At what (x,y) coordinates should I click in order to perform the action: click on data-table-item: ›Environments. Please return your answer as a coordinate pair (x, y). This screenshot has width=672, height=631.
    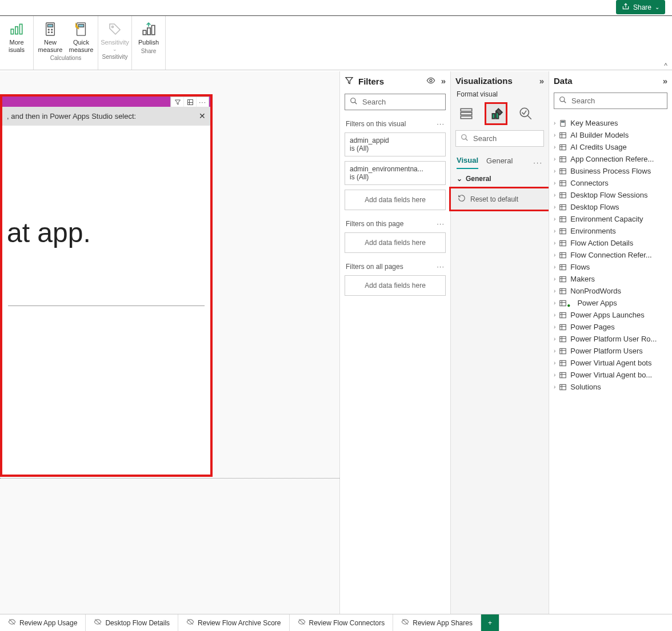
    Looking at the image, I should click on (610, 231).